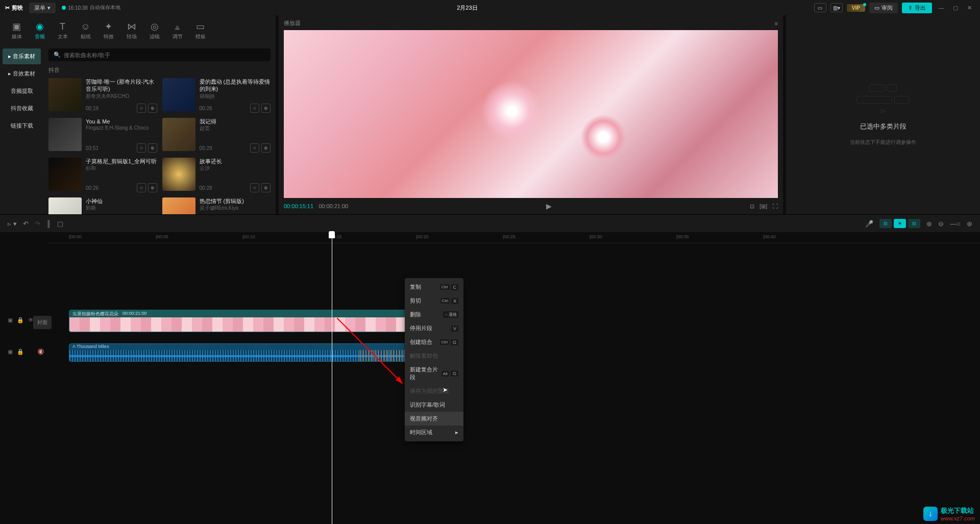 Image resolution: width=980 pixels, height=524 pixels. Describe the element at coordinates (49, 223) in the screenshot. I see `split-button: ║` at that location.